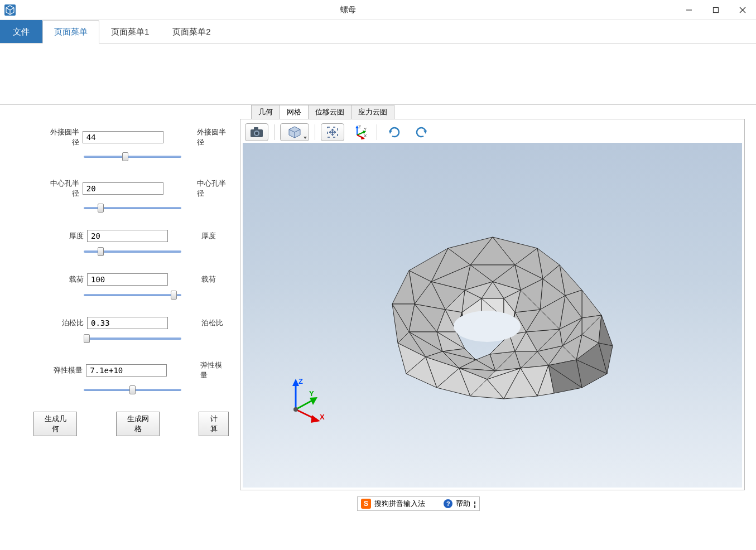 The image size is (756, 550). I want to click on view-tab-geometry: 几何, so click(266, 112).